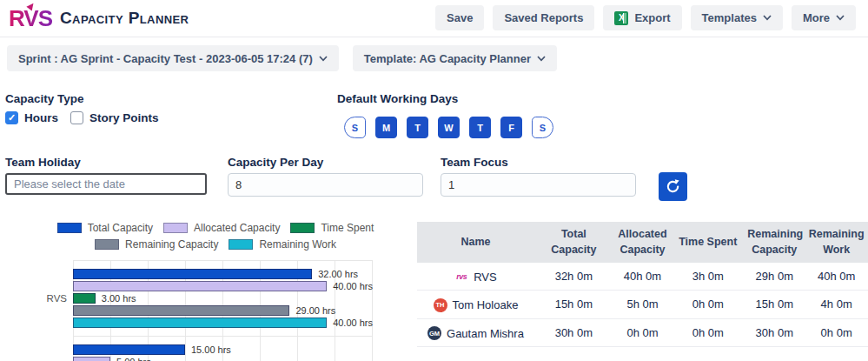 Image resolution: width=868 pixels, height=361 pixels. What do you see at coordinates (486, 304) in the screenshot?
I see `user-name: Tom Holoake` at bounding box center [486, 304].